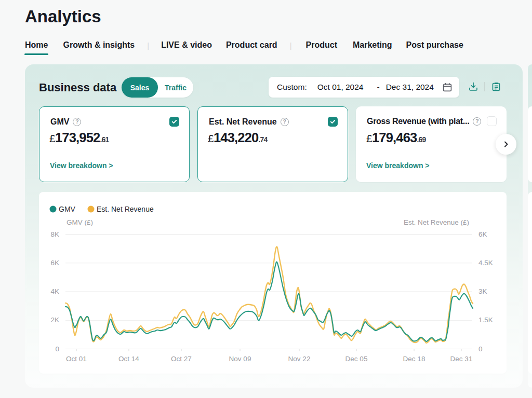 The width and height of the screenshot is (532, 398). Describe the element at coordinates (486, 263) in the screenshot. I see `svg-text: 4.5K` at that location.